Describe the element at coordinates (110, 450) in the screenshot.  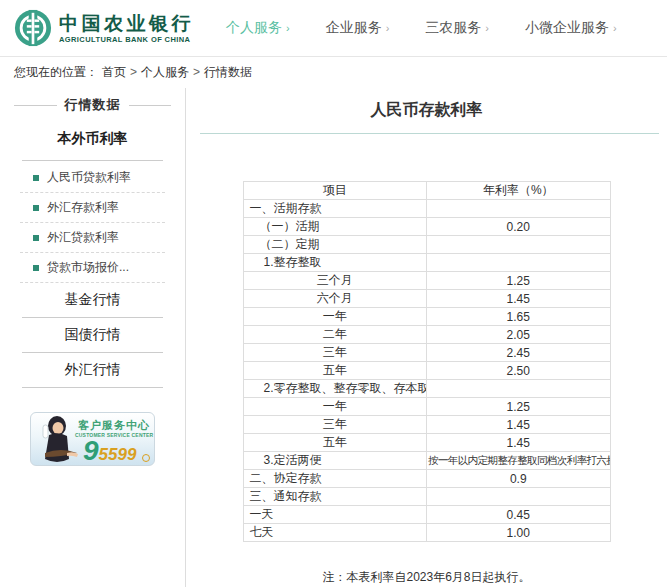
I see `service-phone-number: 95599` at that location.